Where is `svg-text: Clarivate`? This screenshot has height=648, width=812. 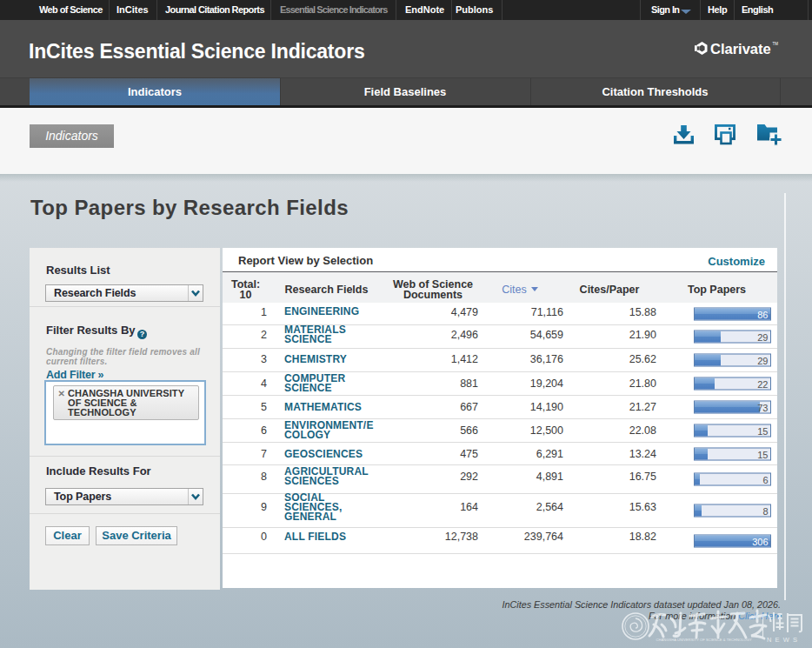
svg-text: Clarivate is located at coordinates (741, 49).